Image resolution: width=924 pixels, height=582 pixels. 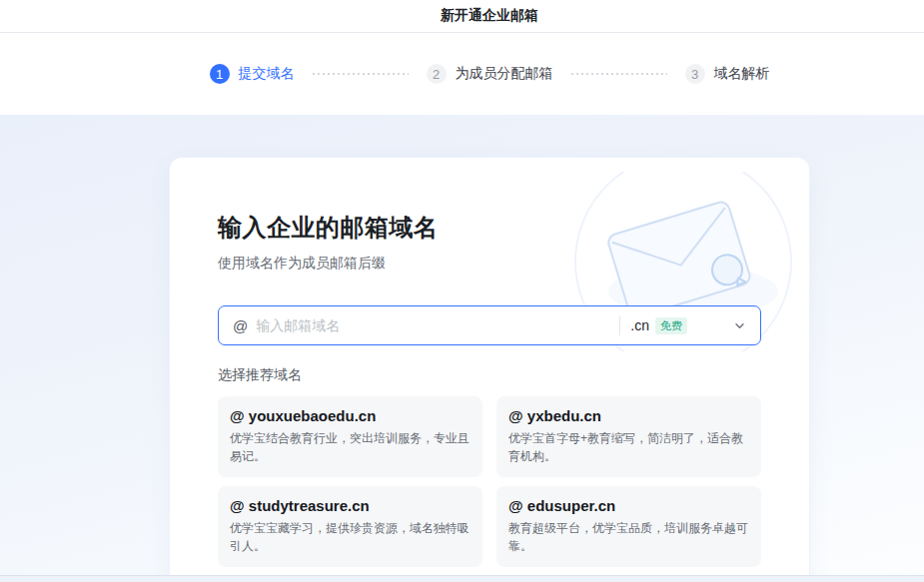 I want to click on recommend-description: 优学宝宝藏学习，提供珍贵资源，域名独特吸引人。, so click(x=350, y=537).